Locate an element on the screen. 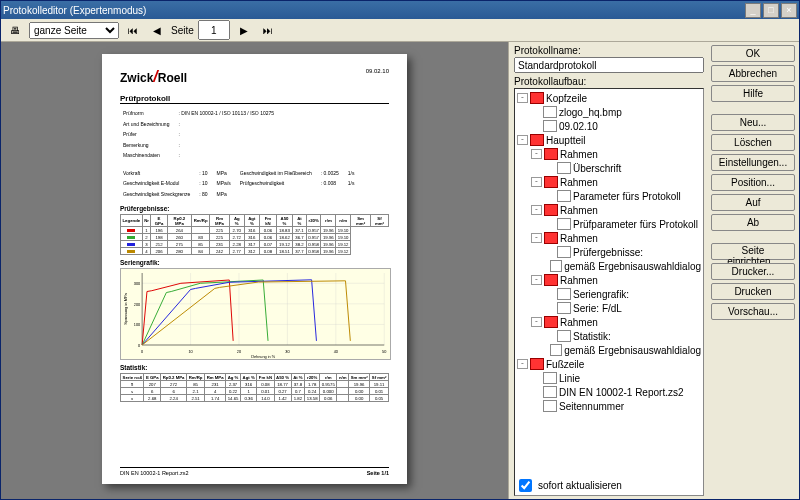 The image size is (800, 500). window-title: Protokolleditor (Expertenmodus) is located at coordinates (74, 10).